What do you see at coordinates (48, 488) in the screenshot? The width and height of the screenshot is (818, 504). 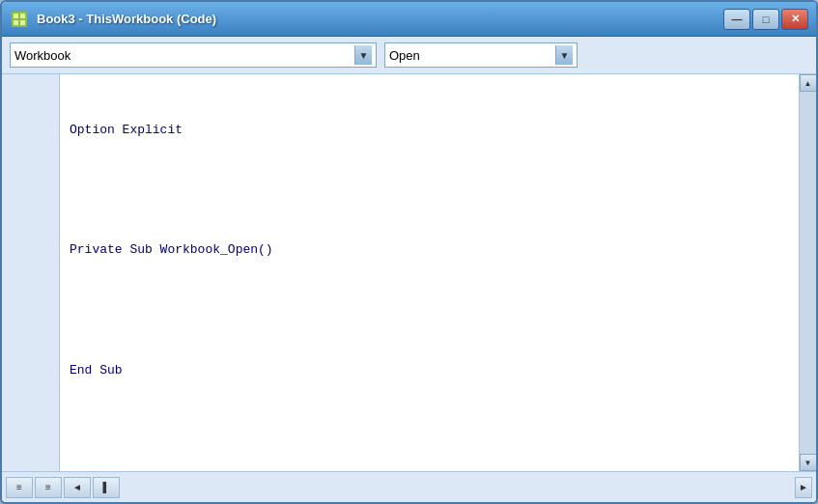 I see `align-button: ≡` at bounding box center [48, 488].